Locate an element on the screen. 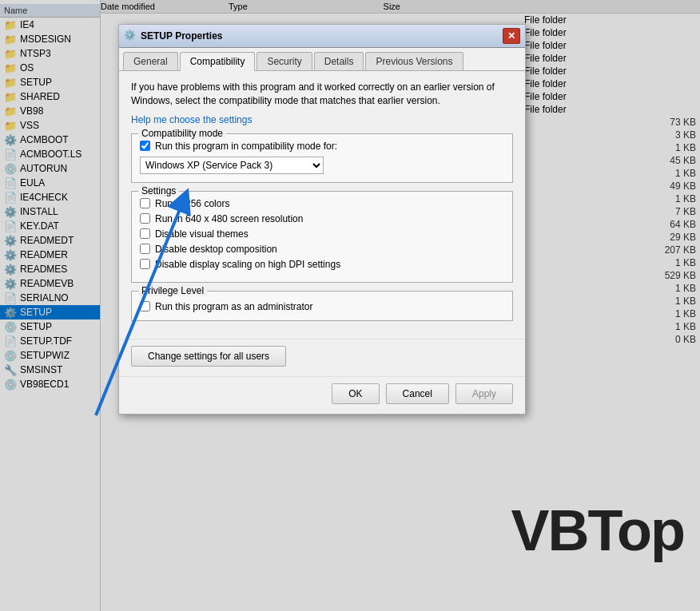 This screenshot has height=611, width=700. change-settings-button: Change settings for all users is located at coordinates (209, 356).